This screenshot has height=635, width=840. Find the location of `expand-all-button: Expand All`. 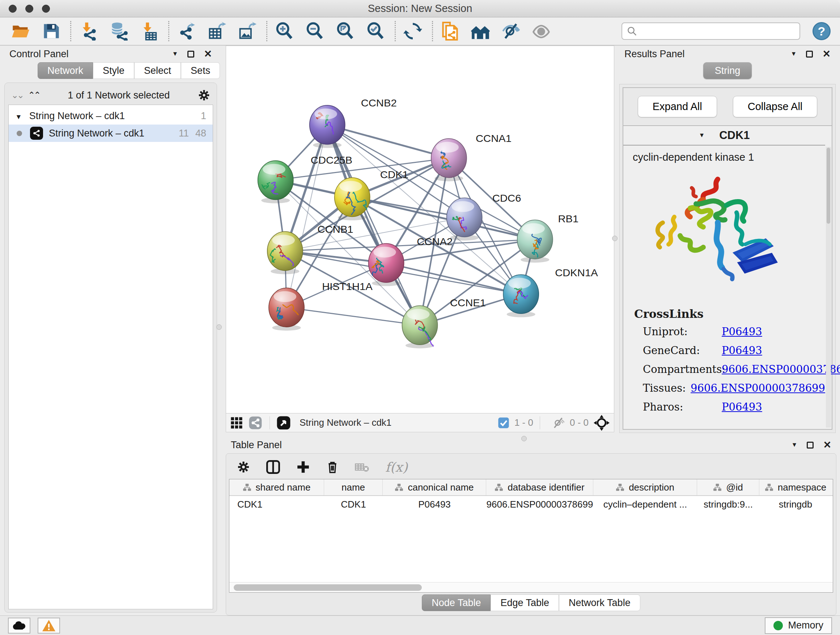

expand-all-button: Expand All is located at coordinates (677, 106).